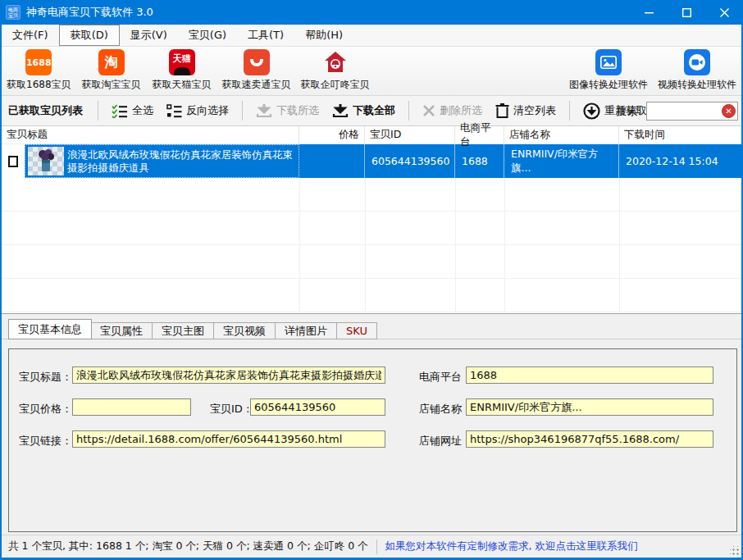 The height and width of the screenshot is (560, 743). I want to click on item-link-field, so click(229, 439).